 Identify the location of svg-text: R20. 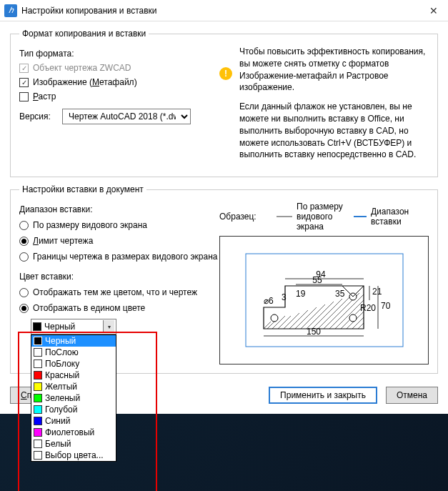
(368, 308).